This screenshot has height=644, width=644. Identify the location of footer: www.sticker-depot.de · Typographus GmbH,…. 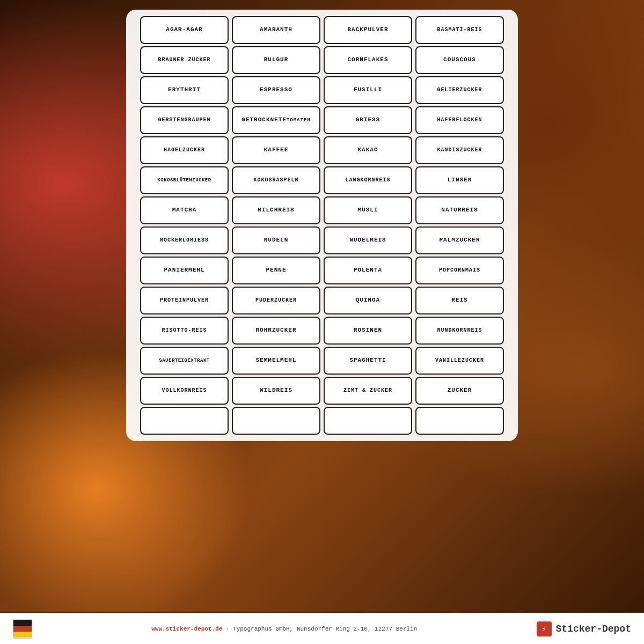
(322, 628).